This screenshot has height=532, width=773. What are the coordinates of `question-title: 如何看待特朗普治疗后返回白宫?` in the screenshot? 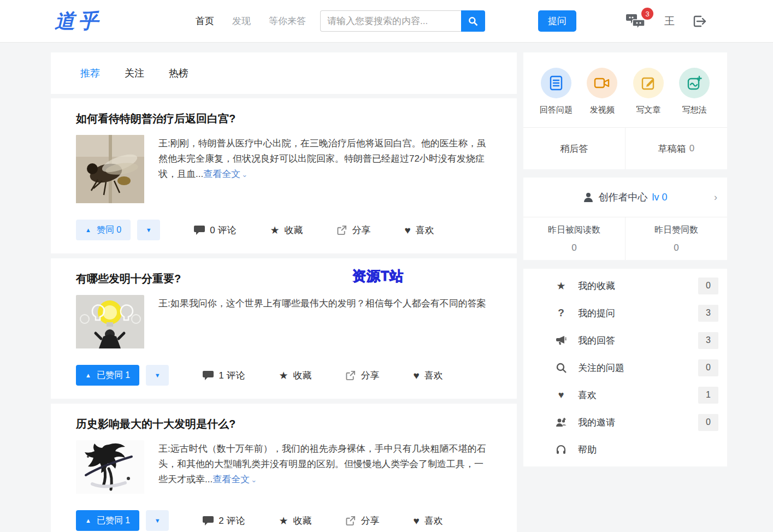 It's located at (284, 119).